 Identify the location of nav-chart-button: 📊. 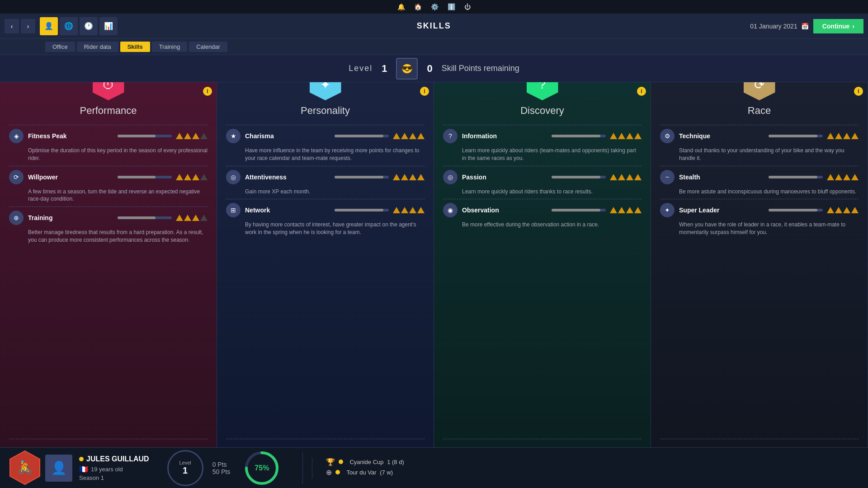
(108, 26).